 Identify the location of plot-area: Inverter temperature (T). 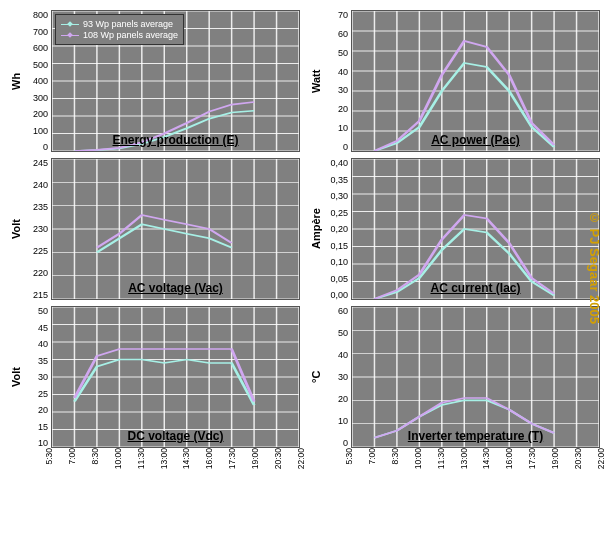
(476, 377).